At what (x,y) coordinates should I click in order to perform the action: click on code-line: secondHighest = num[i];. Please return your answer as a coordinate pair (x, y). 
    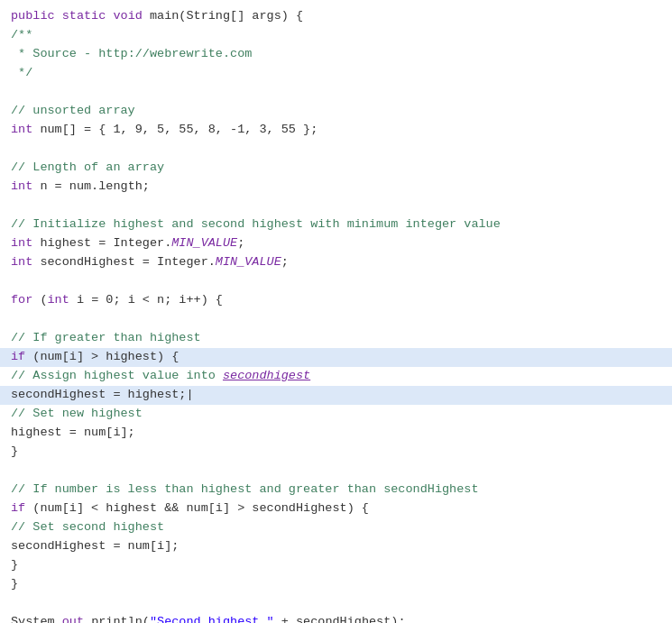
    Looking at the image, I should click on (336, 546).